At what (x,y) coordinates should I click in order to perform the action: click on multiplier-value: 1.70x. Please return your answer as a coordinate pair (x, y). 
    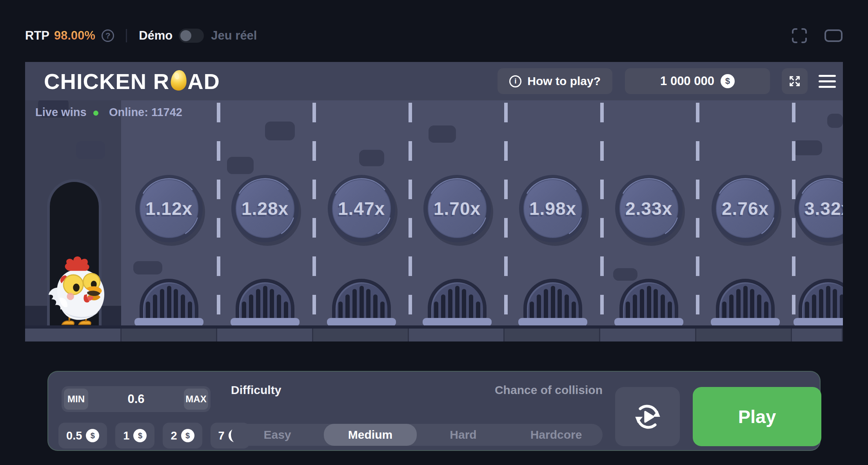
    Looking at the image, I should click on (457, 209).